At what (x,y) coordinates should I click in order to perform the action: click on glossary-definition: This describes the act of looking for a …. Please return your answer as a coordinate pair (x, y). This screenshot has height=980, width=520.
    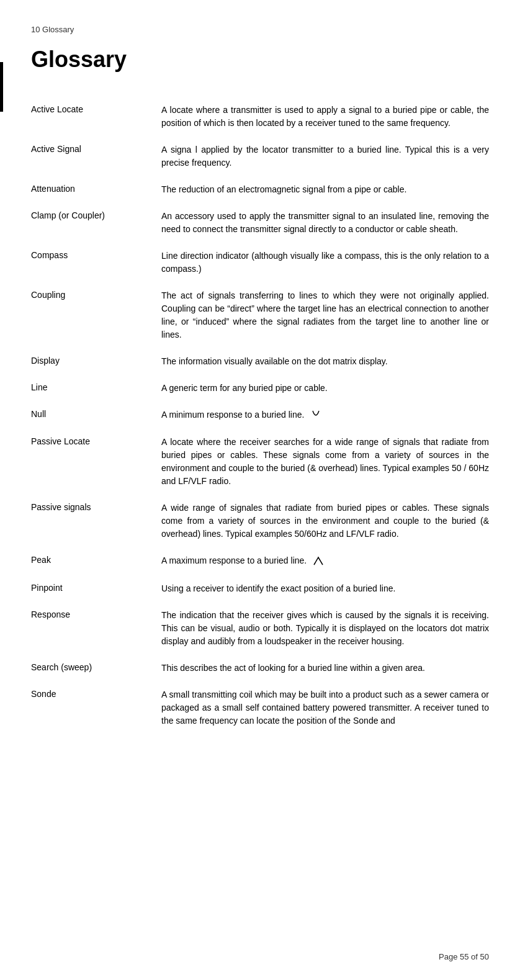
    Looking at the image, I should click on (325, 668).